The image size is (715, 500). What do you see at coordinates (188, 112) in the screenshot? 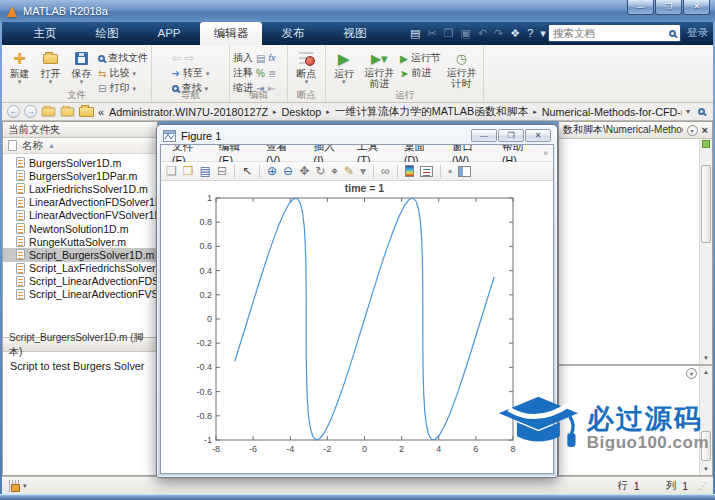
I see `breadcrumb-segment: Administrator.WIN7U-20180127Z` at bounding box center [188, 112].